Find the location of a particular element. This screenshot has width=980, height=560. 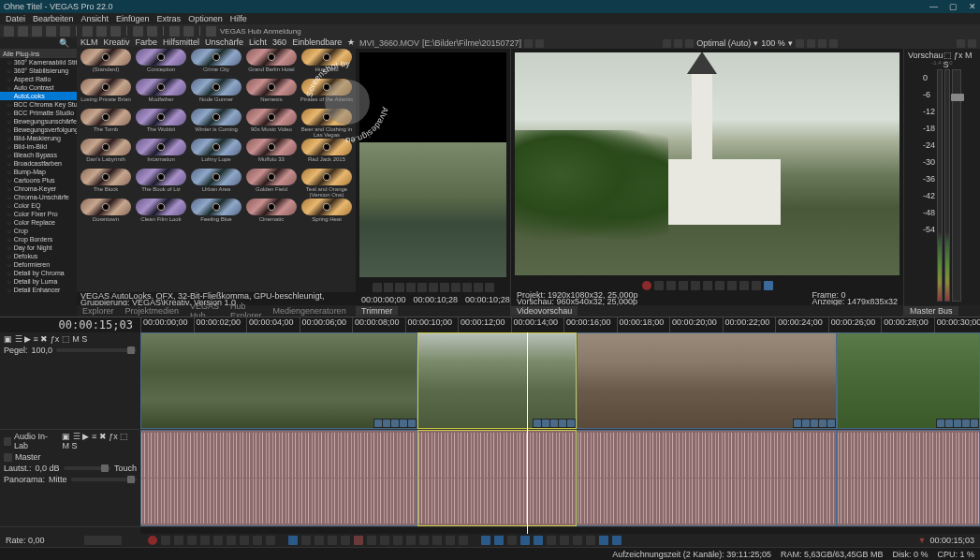

panel-tab: Mediengeneratoren is located at coordinates (310, 311).